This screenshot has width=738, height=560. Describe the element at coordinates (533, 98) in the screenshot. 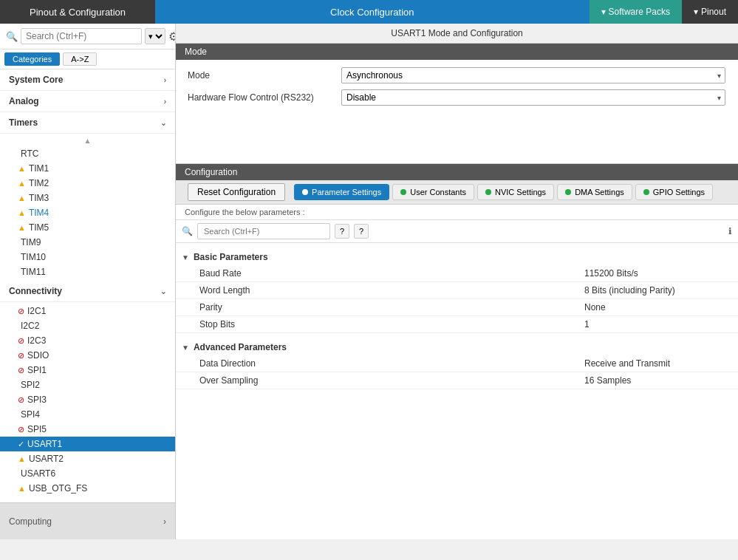

I see `hw-flow-select-wrapper: Disable` at that location.